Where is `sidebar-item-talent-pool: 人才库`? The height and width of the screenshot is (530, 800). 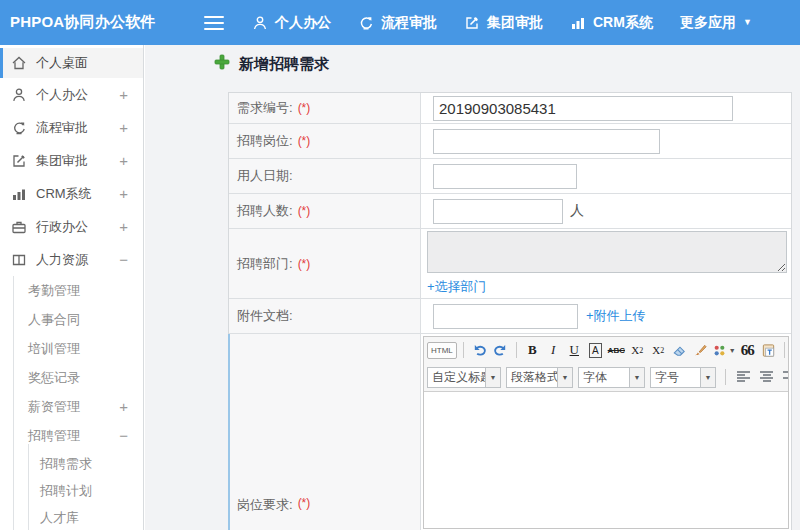
sidebar-item-talent-pool: 人才库 is located at coordinates (72, 517).